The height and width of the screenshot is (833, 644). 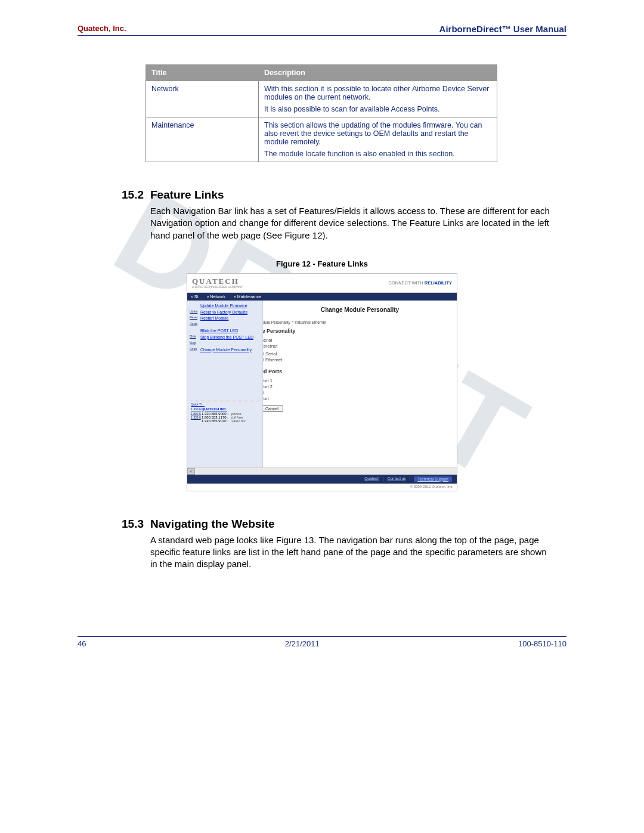 What do you see at coordinates (273, 409) in the screenshot?
I see `fig-cancel-button: Cancel` at bounding box center [273, 409].